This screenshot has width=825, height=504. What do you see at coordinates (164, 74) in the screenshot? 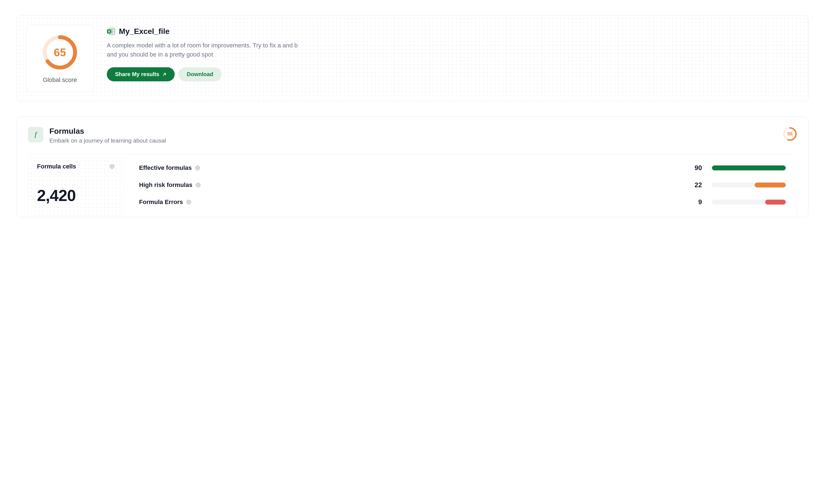
I see `arrow-up-right-icon` at bounding box center [164, 74].